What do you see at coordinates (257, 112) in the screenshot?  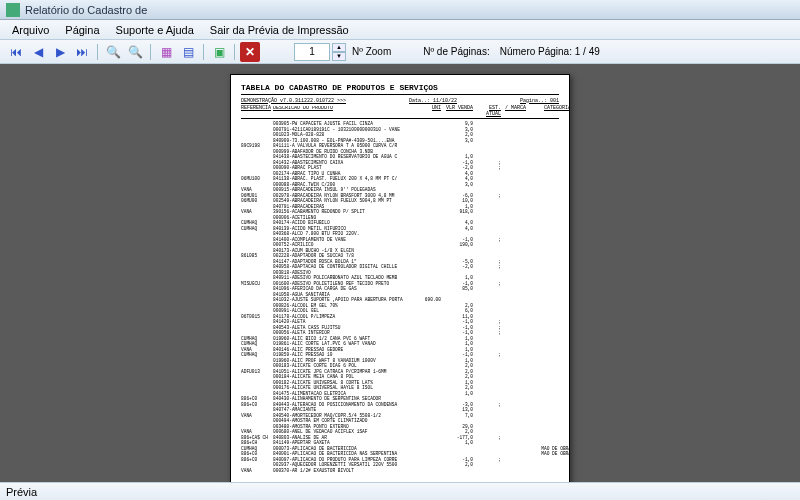 I see `hdr-ref: REFERENCIA` at bounding box center [257, 112].